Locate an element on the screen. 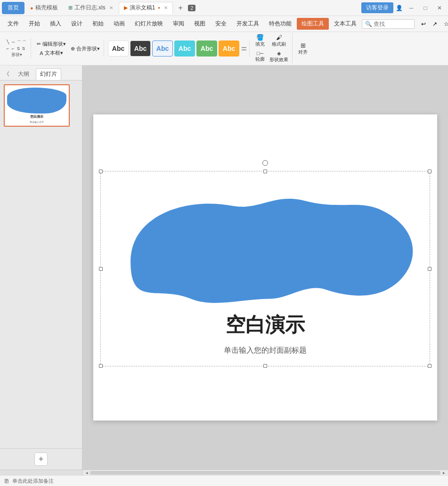  slide-list: 1 空白演示 单击输入文字 is located at coordinates (41, 265).